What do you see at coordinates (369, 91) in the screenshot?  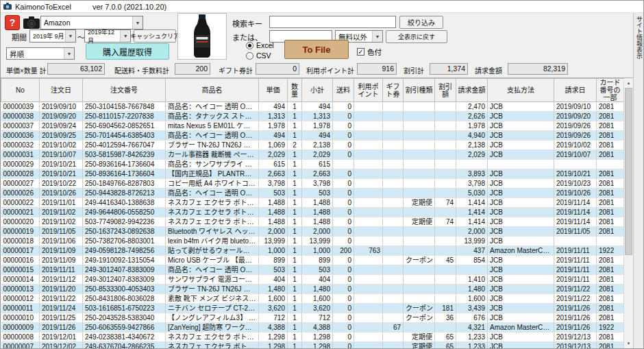 I see `column-header: 利用ポイント` at bounding box center [369, 91].